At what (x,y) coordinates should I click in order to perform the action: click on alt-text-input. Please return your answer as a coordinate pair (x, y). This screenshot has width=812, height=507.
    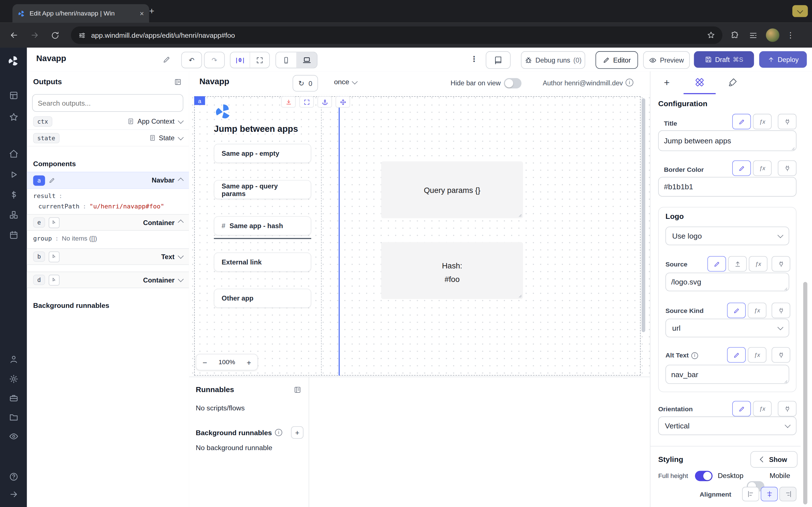
    Looking at the image, I should click on (727, 374).